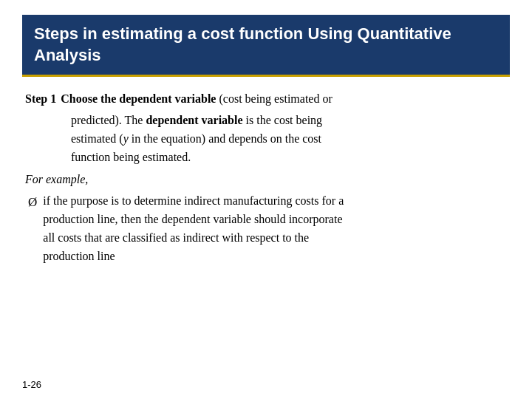 The width and height of the screenshot is (532, 399). What do you see at coordinates (289, 139) in the screenshot?
I see `step1-indent: predicted). The dependent variable is th…` at bounding box center [289, 139].